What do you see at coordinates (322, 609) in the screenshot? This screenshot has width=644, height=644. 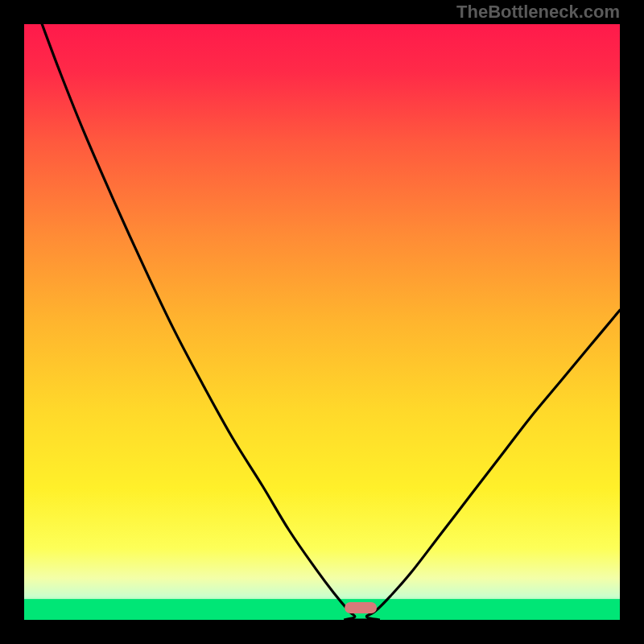 I see `green-band` at bounding box center [322, 609].